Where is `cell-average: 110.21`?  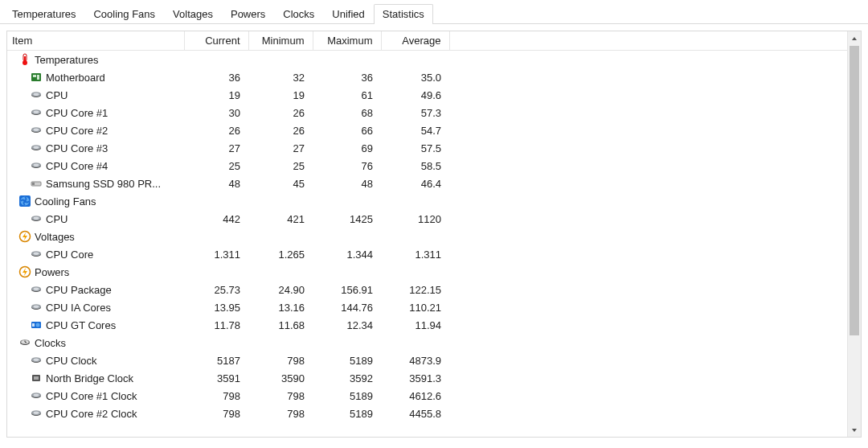 cell-average: 110.21 is located at coordinates (415, 307).